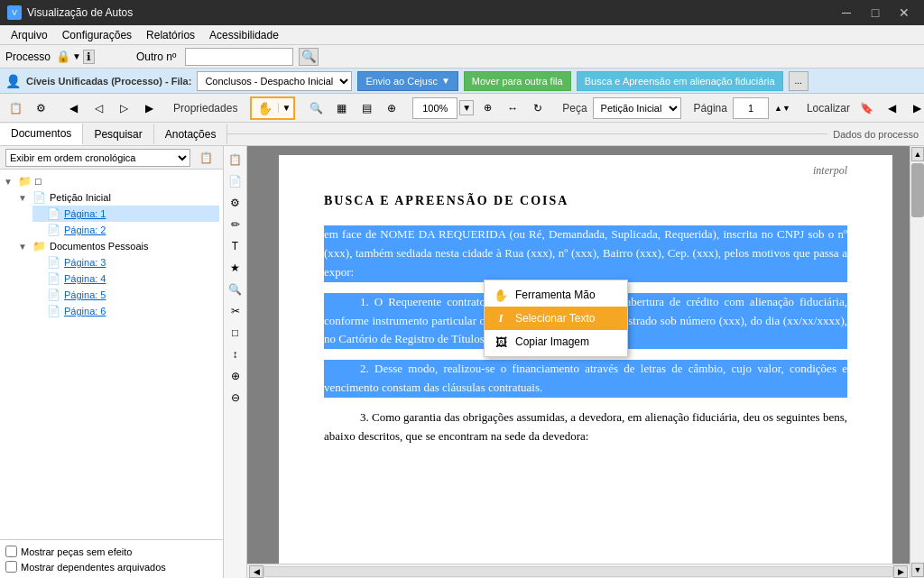  What do you see at coordinates (77, 56) in the screenshot?
I see `dropdown-arrow-icon: ▼` at bounding box center [77, 56].